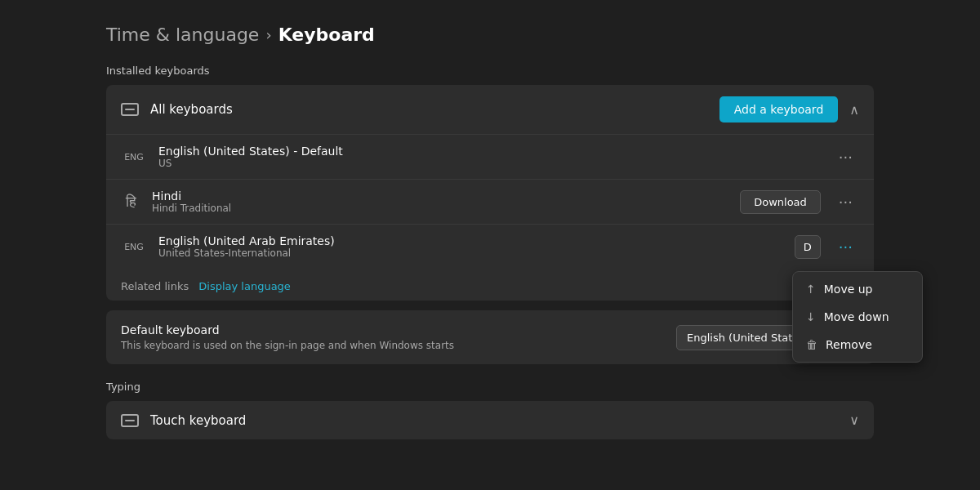  I want to click on typing-section-title: Typing, so click(490, 387).